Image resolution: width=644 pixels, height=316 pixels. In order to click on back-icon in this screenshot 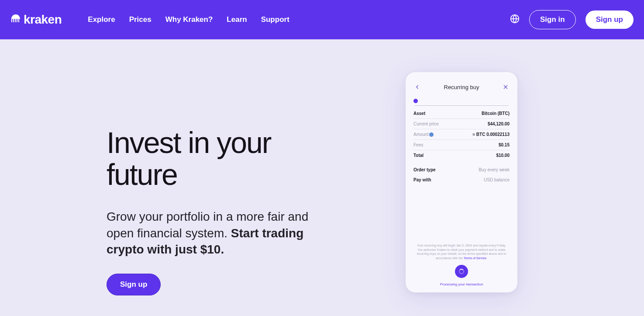, I will do `click(417, 87)`.